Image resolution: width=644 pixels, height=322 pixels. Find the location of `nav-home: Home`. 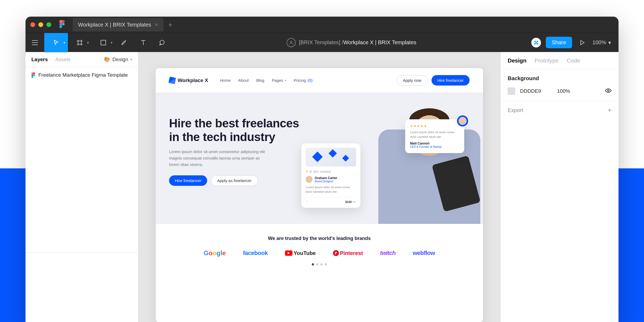

nav-home: Home is located at coordinates (225, 80).